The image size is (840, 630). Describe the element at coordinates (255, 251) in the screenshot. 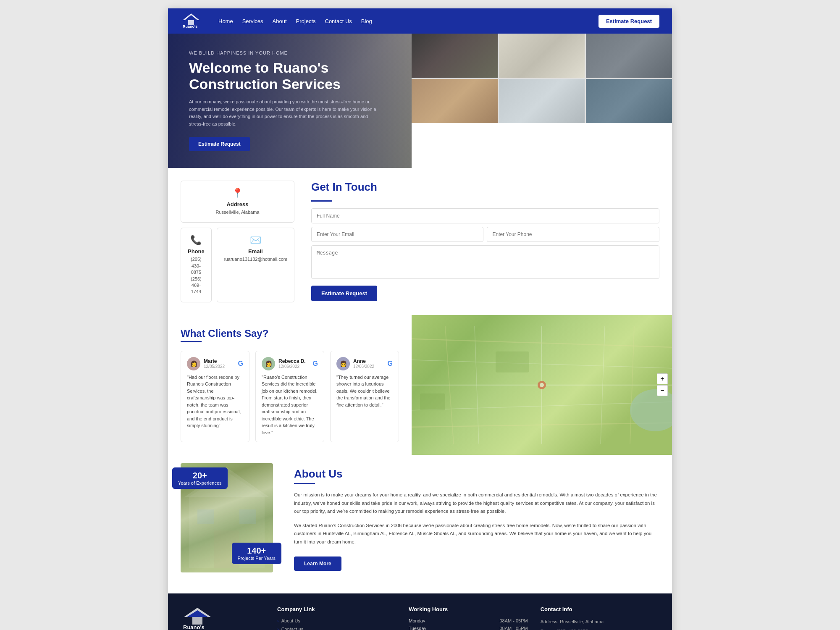

I see `email-title: Email` at that location.